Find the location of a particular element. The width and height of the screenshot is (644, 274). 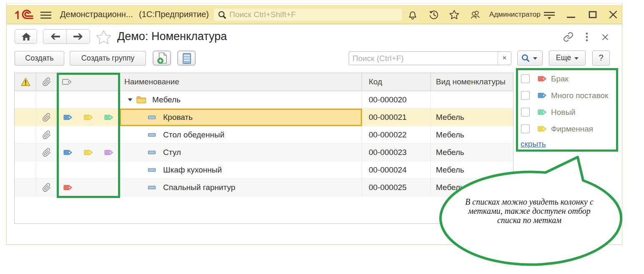

hide-filter-link: скрыть is located at coordinates (533, 144).